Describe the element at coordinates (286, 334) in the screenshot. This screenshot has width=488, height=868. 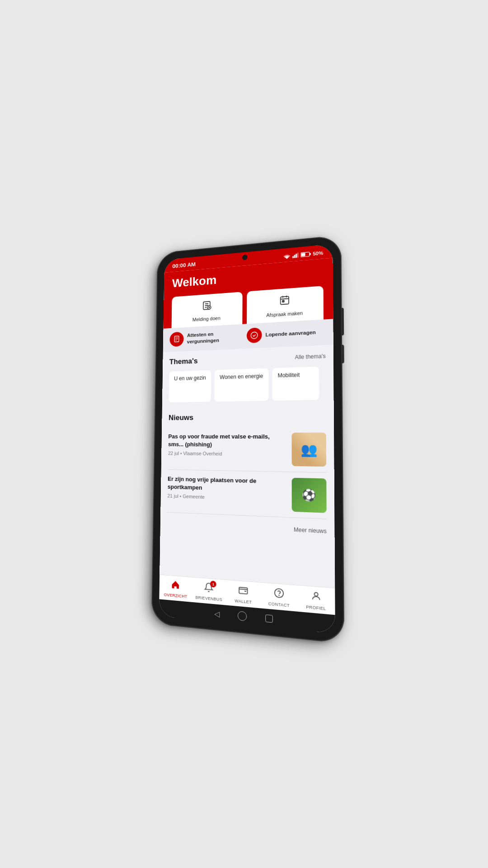
I see `lopende-link: Lopende aanvragen` at that location.